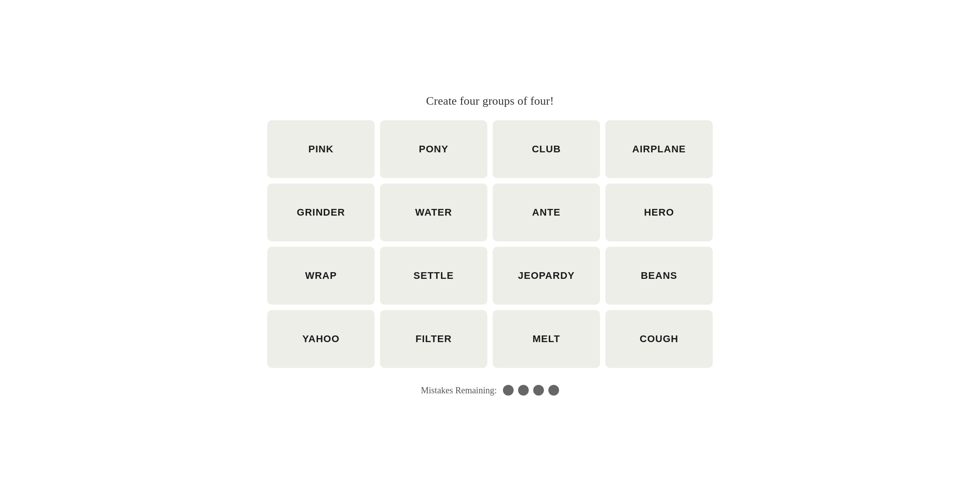 The width and height of the screenshot is (980, 490). Describe the element at coordinates (659, 276) in the screenshot. I see `word-card-beans: BEANS` at that location.